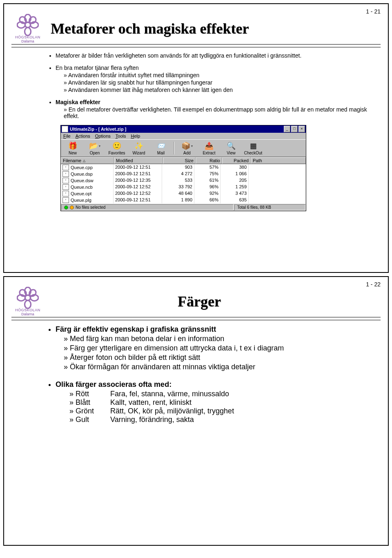 The width and height of the screenshot is (392, 558). I want to click on extract-icon: 📤, so click(209, 146).